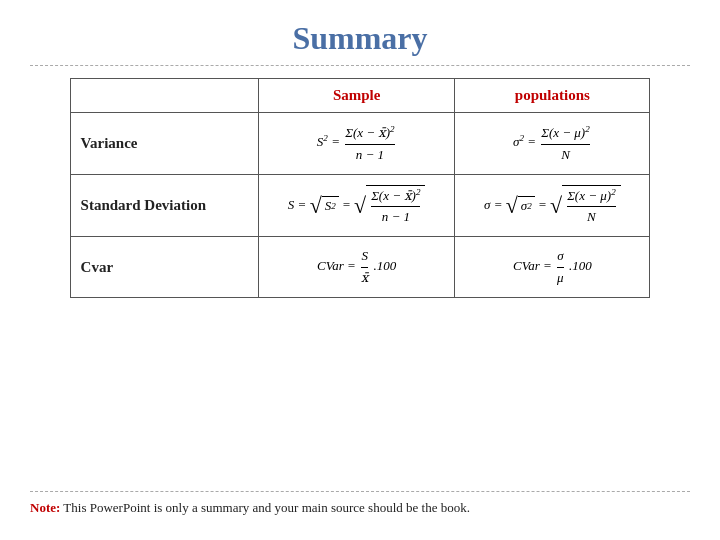 This screenshot has height=540, width=720. What do you see at coordinates (552, 144) in the screenshot?
I see `variance-pop-formula: σ2 = Σ(x − μ)2 N` at bounding box center [552, 144].